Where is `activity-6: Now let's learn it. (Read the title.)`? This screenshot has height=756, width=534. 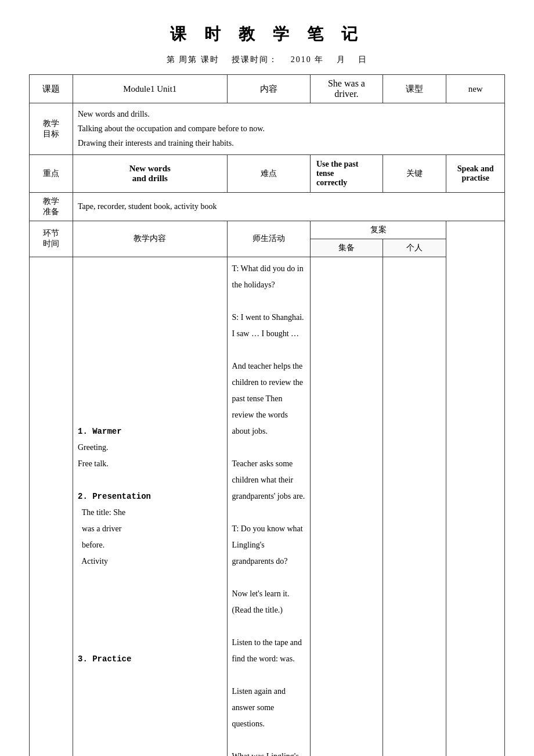
activity-6: Now let's learn it. (Read the title.) is located at coordinates (269, 602).